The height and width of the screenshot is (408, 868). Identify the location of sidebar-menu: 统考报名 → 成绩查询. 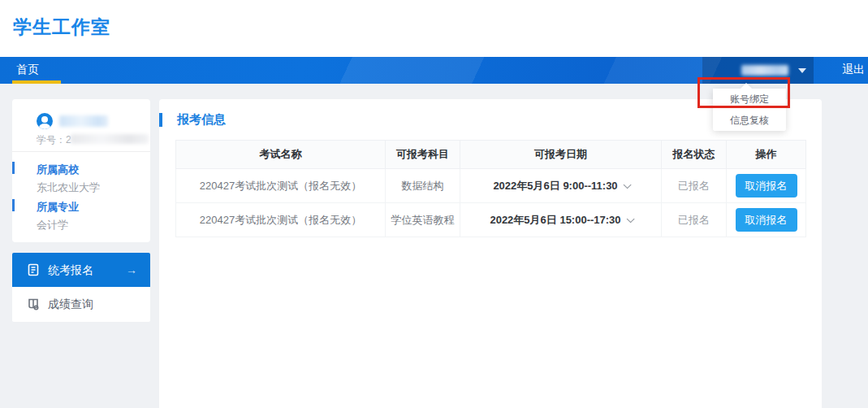
(81, 288).